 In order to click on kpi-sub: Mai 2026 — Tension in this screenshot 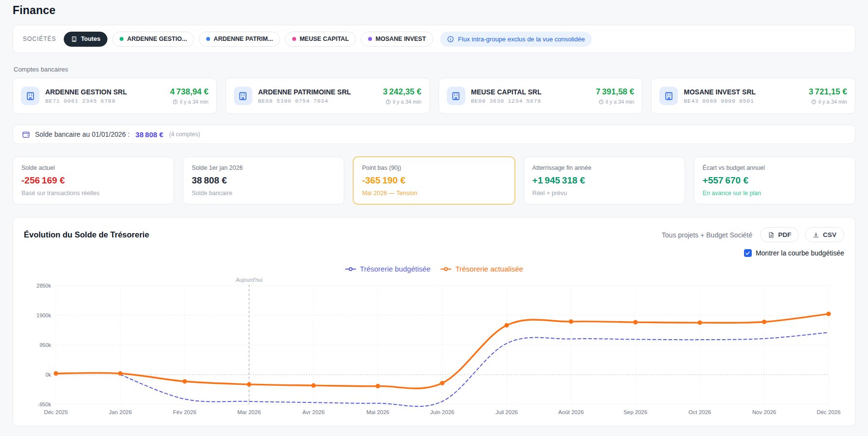, I will do `click(434, 193)`.